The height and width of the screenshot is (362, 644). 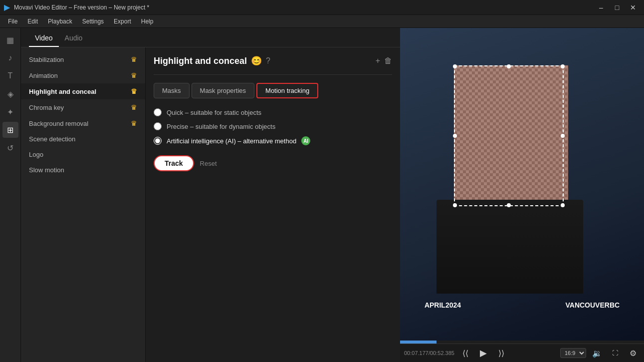 I want to click on menu-export: Export, so click(x=123, y=21).